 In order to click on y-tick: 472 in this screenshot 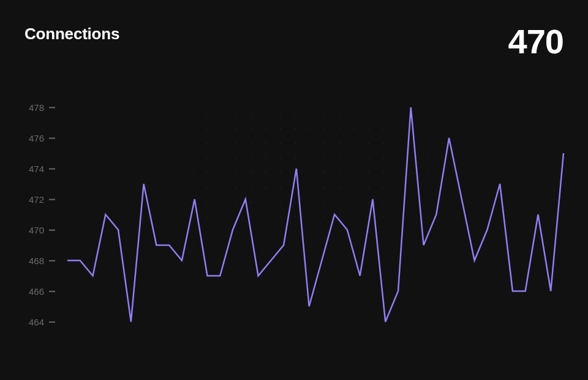, I will do `click(40, 200)`.